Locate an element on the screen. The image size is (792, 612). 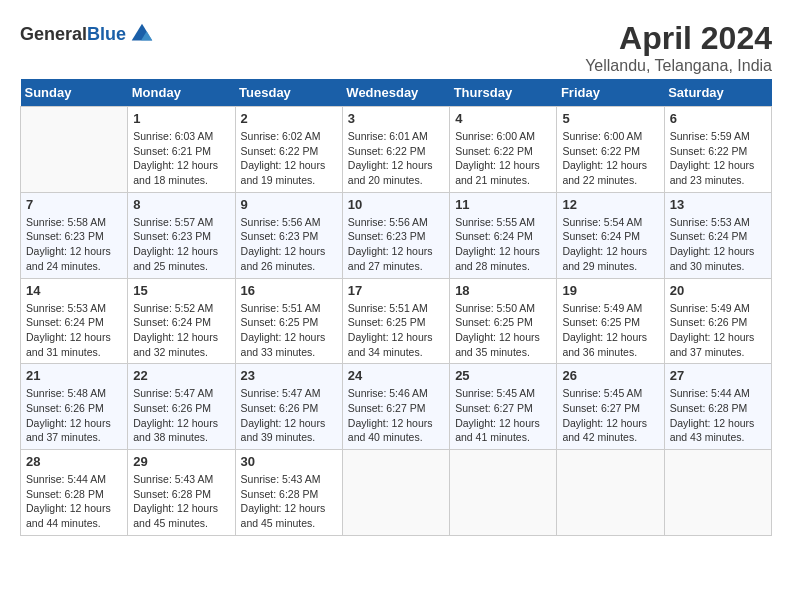
logo-general: General is located at coordinates (54, 34).